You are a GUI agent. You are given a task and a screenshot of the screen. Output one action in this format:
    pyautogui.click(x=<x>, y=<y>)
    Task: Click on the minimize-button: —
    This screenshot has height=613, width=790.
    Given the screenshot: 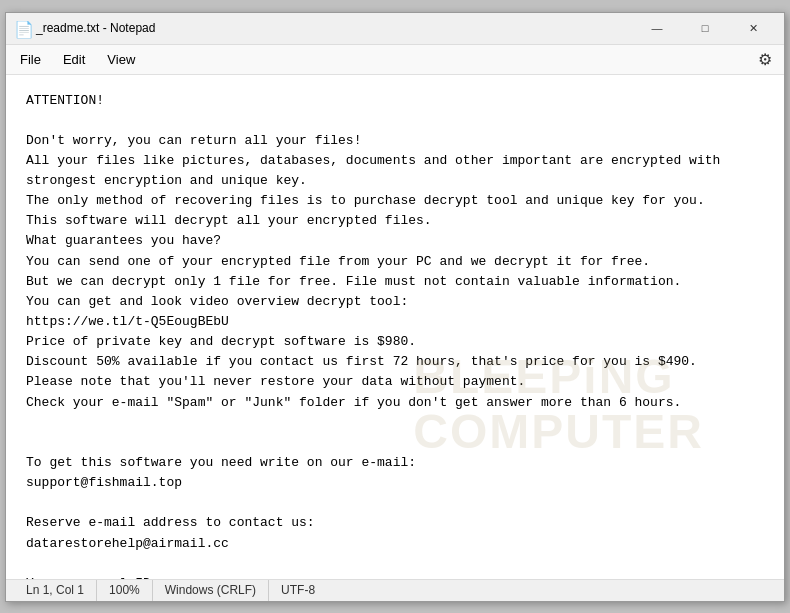 What is the action you would take?
    pyautogui.click(x=657, y=28)
    